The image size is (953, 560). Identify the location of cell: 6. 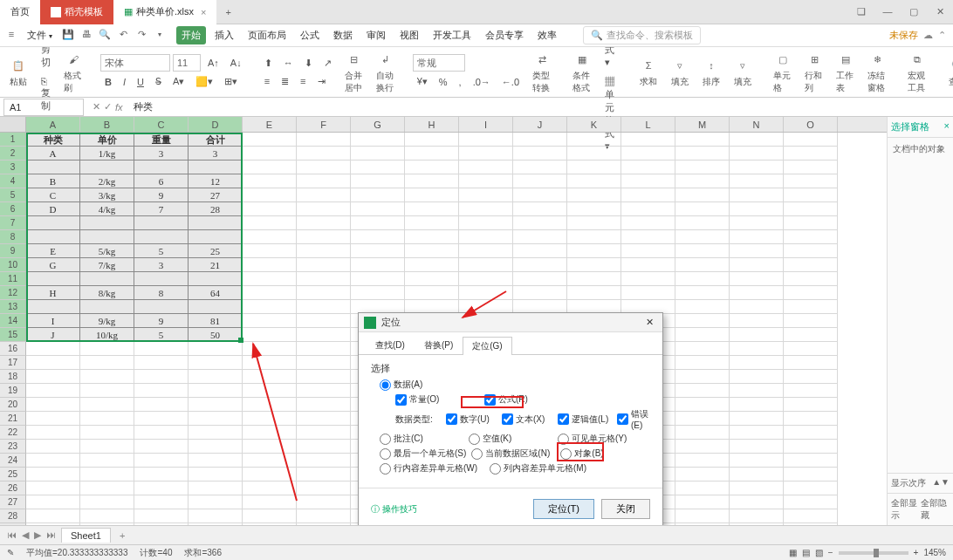
(161, 181).